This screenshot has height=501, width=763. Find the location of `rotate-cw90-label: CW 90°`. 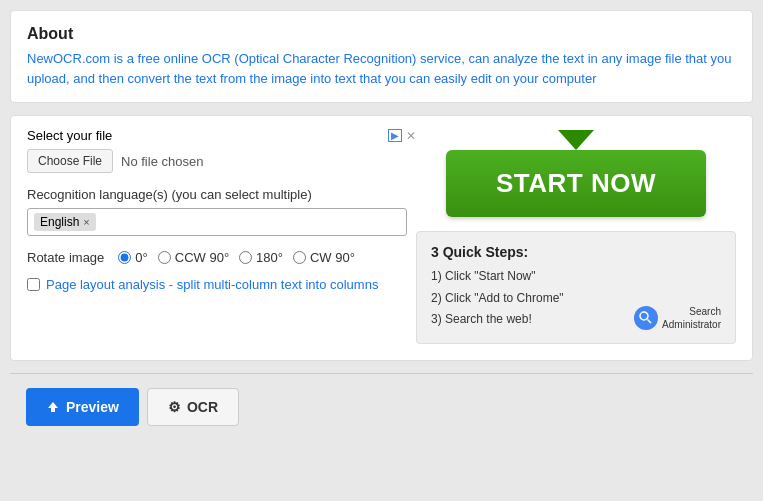

rotate-cw90-label: CW 90° is located at coordinates (332, 258).